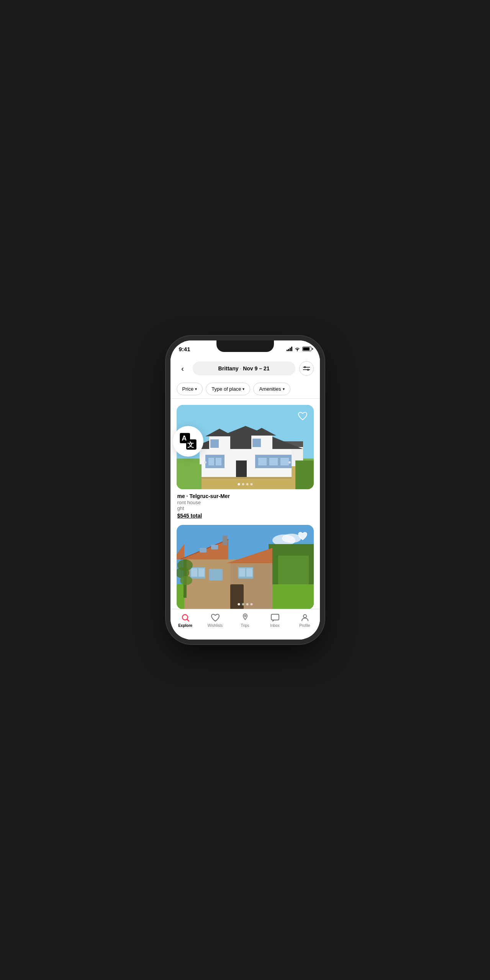  I want to click on profile-person-icon, so click(305, 618).